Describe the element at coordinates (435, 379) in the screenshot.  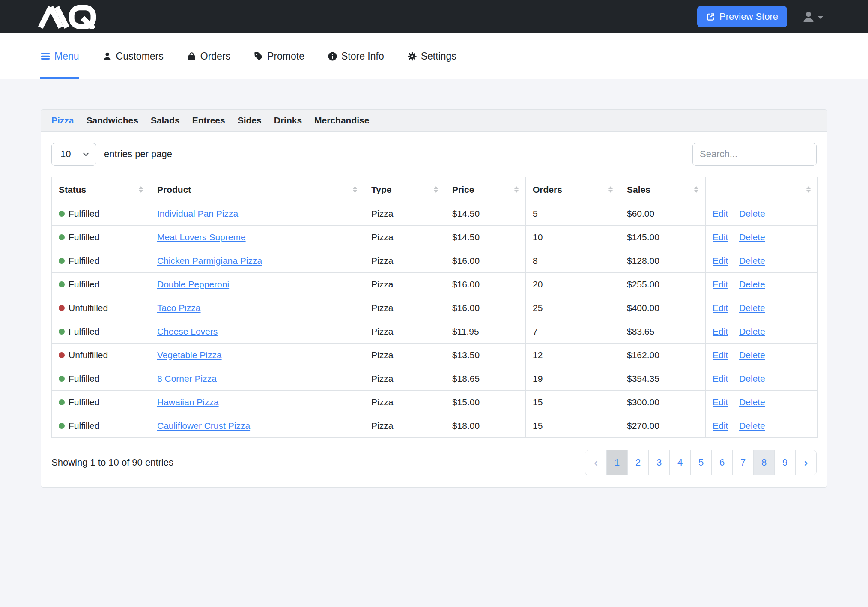
I see `table-row: Fulfilled 8 Corner Pizza Pizza $18.65 19…` at that location.